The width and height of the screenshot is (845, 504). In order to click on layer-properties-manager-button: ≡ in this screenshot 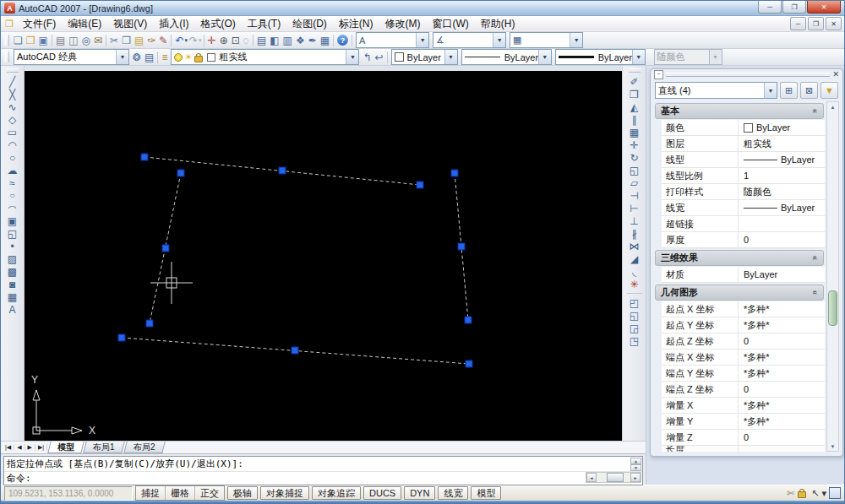, I will do `click(164, 57)`.